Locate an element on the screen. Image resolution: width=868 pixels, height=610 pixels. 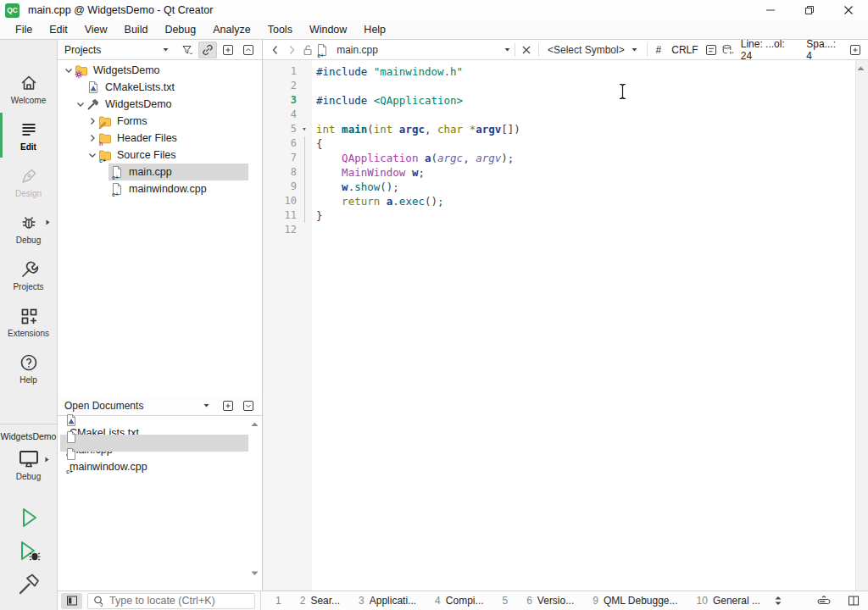
code-line-8: MainWindow w; is located at coordinates (586, 173).